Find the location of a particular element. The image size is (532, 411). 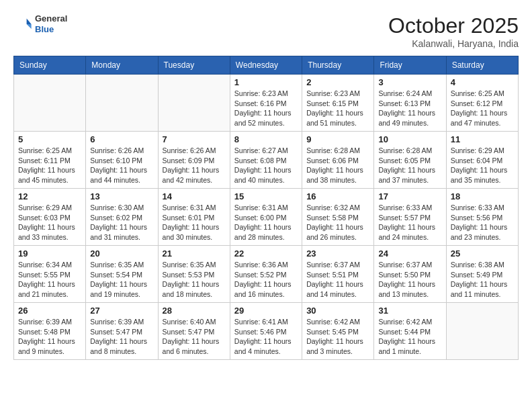

day-info: Sunrise: 6:26 AM Sunset: 6:09 PM Dayligh… is located at coordinates (194, 165).